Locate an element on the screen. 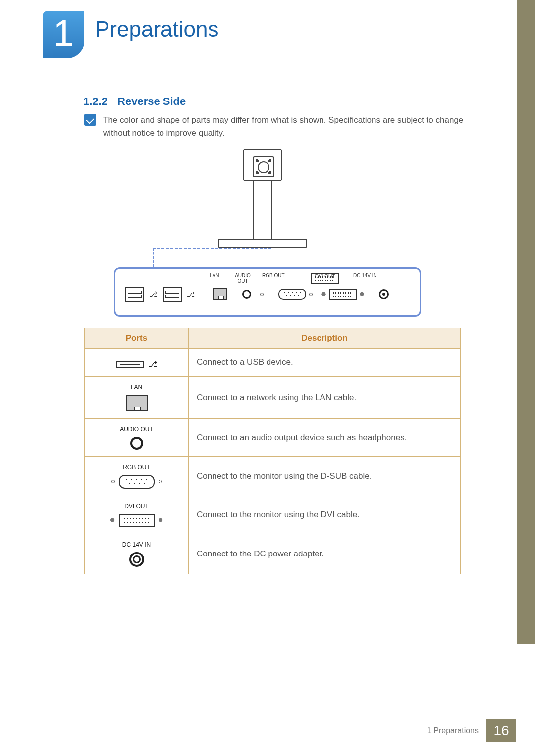 The image size is (535, 756). subsection-number: 1.2.2 is located at coordinates (95, 101).